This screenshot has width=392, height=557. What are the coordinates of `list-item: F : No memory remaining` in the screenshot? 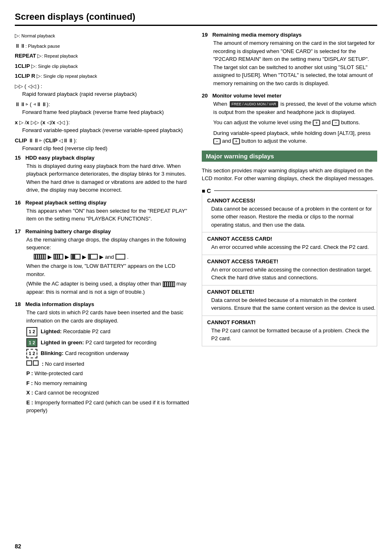 It's located at (108, 383).